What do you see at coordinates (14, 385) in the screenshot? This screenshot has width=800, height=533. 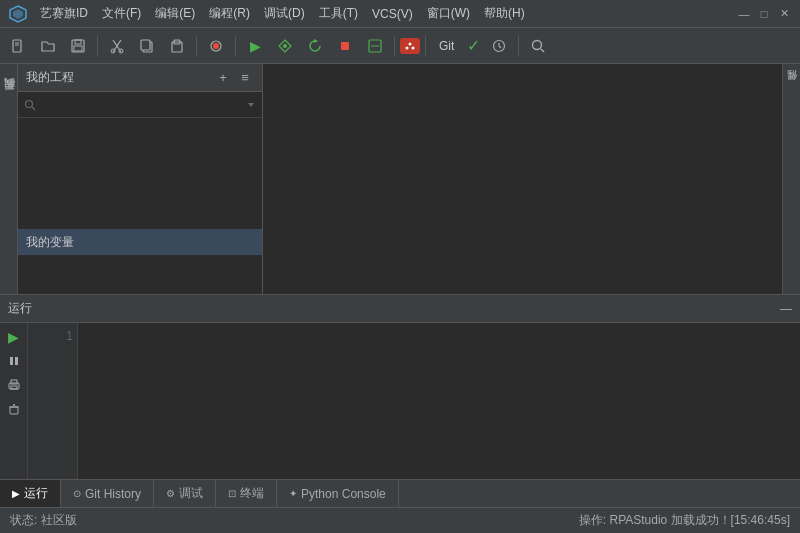 I see `run-print-button` at bounding box center [14, 385].